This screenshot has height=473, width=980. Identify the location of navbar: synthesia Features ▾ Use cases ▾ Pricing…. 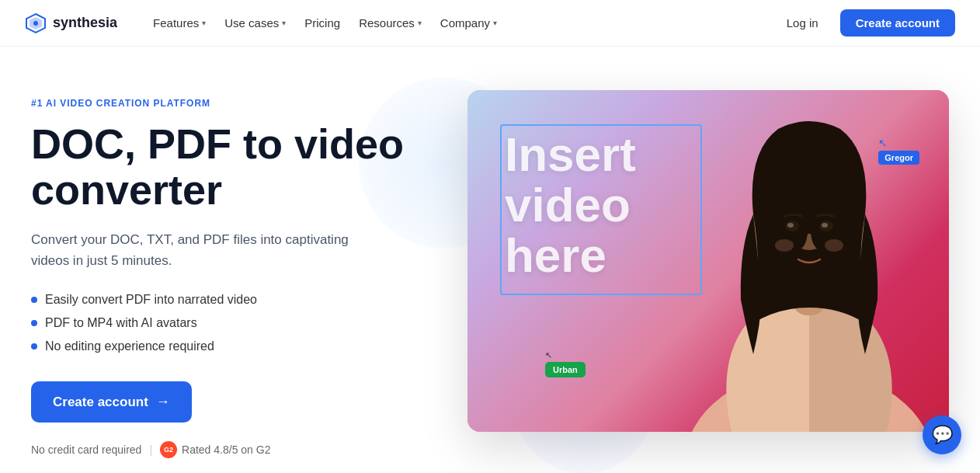
(490, 23).